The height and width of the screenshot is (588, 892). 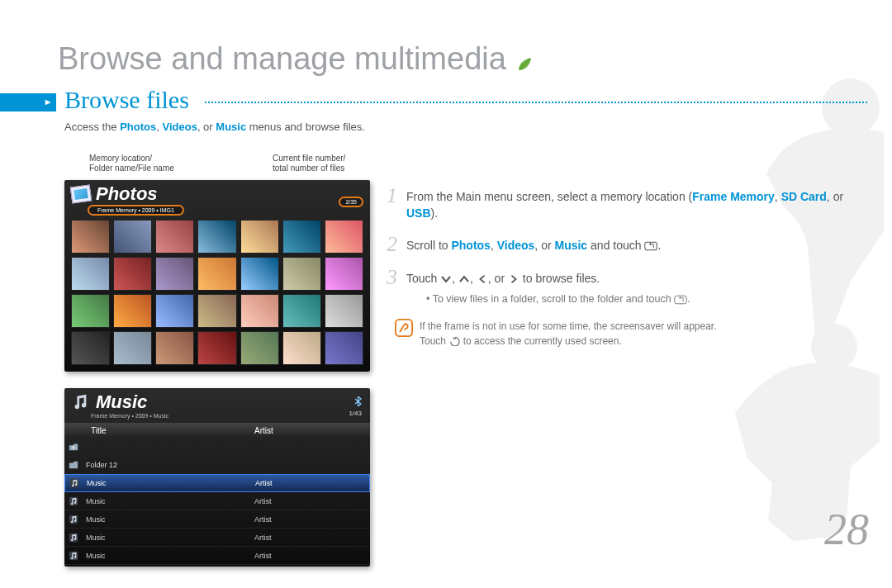 What do you see at coordinates (309, 164) in the screenshot?
I see `callout-file-number: Current file number/ total number of fil…` at bounding box center [309, 164].